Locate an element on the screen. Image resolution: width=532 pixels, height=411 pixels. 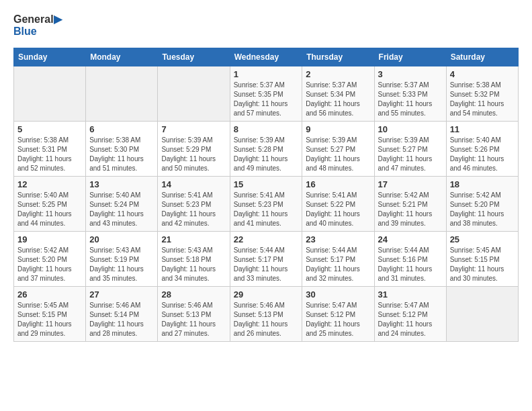
week-row-1: 1Sunrise: 5:37 AM Sunset: 5:35 PM Daylig… is located at coordinates (266, 94).